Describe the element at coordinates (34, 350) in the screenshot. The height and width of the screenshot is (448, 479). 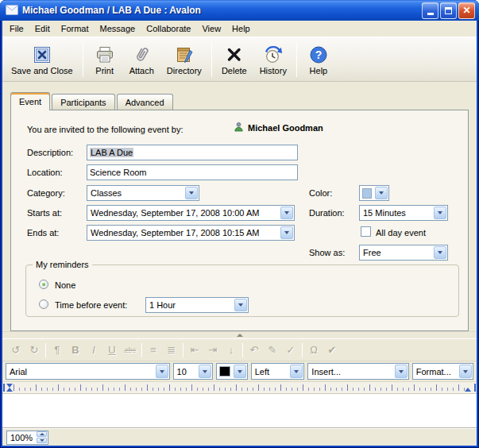
I see `redo-icon: ↻` at that location.